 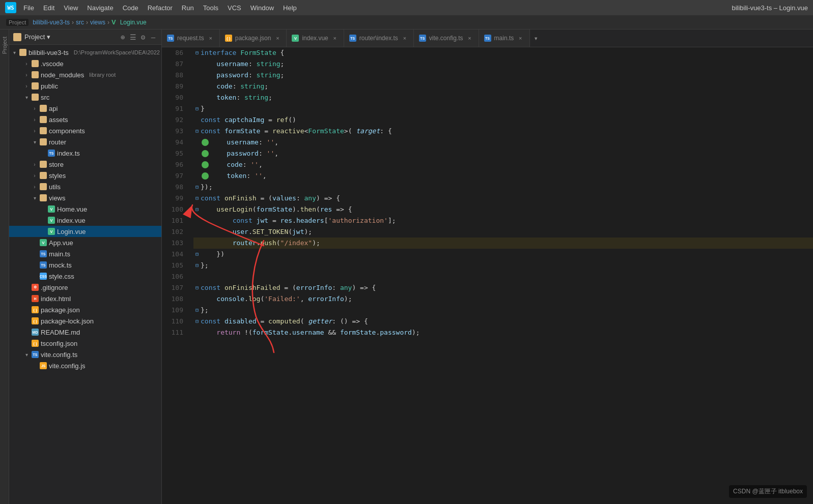 I want to click on sidebar-item-public: › public, so click(x=86, y=86).